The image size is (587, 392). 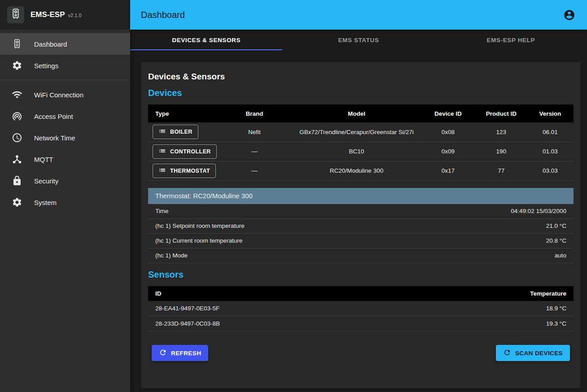 What do you see at coordinates (361, 196) in the screenshot?
I see `selected-device-header: Thermostat: RC20/Moduline 300` at bounding box center [361, 196].